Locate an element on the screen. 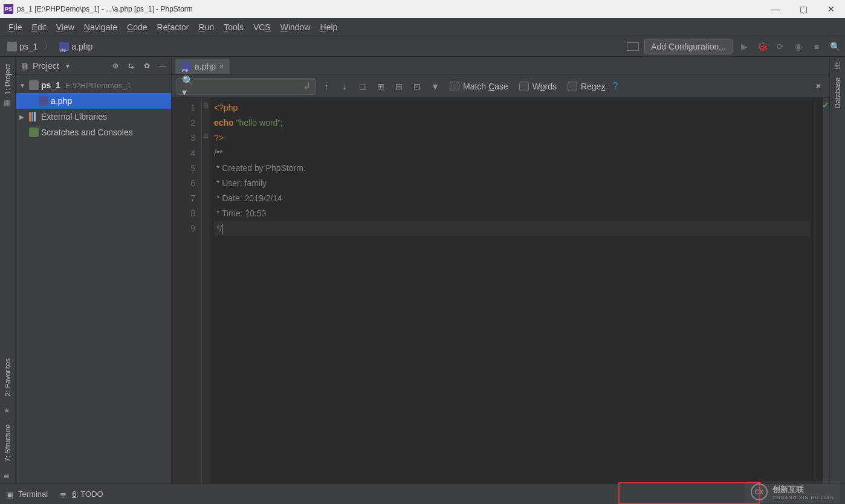 Image resolution: width=845 pixels, height=504 pixels. find-close-icon: × is located at coordinates (818, 86).